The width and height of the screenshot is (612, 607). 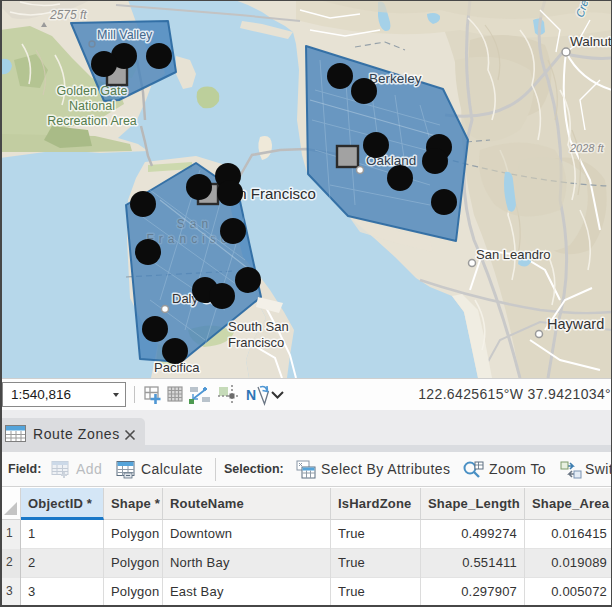 What do you see at coordinates (396, 78) in the screenshot?
I see `svg-text: Berkeley` at bounding box center [396, 78].